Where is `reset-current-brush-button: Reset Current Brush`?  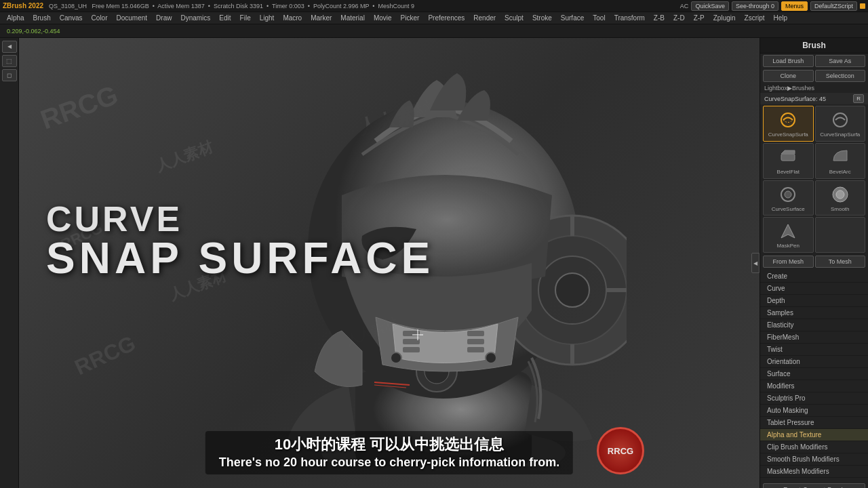 reset-current-brush-button: Reset Current Brush is located at coordinates (814, 485).